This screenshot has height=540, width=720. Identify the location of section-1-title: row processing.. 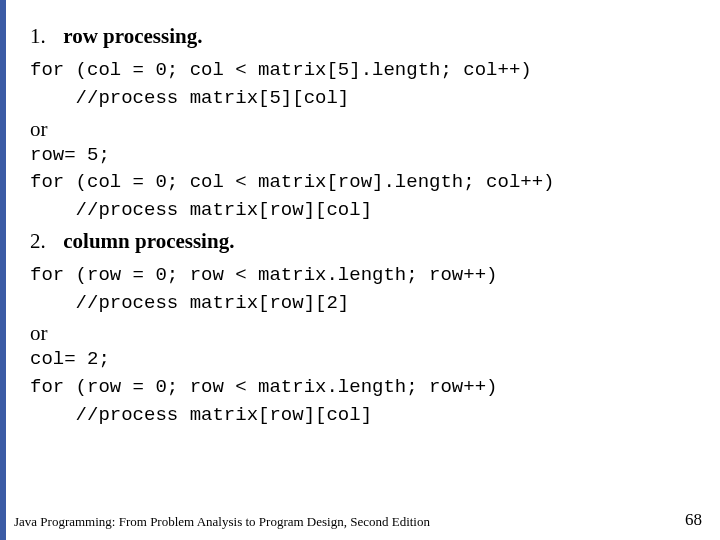
(132, 36).